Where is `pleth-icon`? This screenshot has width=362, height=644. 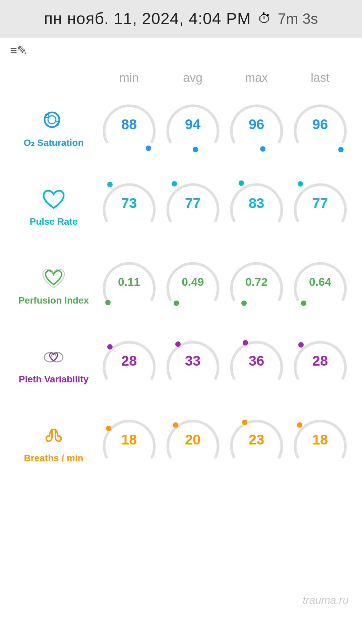 pleth-icon is located at coordinates (54, 357).